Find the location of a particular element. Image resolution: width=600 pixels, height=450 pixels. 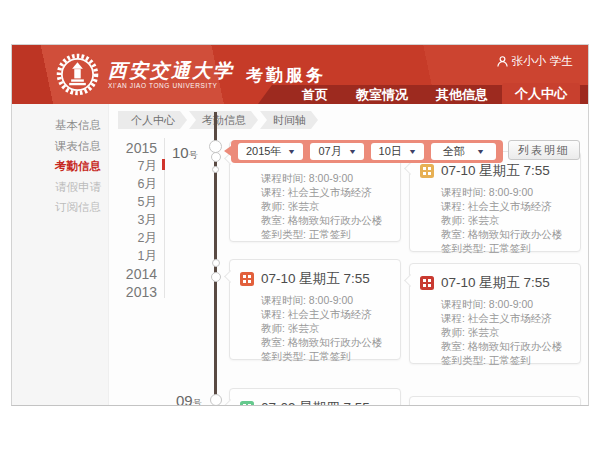

month-nav-jun: 6月 is located at coordinates (134, 184).